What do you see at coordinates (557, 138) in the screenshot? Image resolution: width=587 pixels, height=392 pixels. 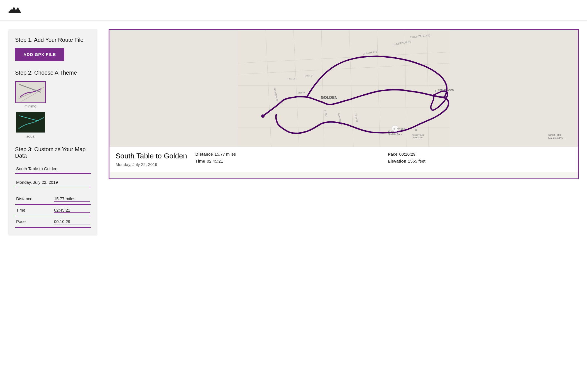 I see `svg-text: Mountain Par...` at bounding box center [557, 138].